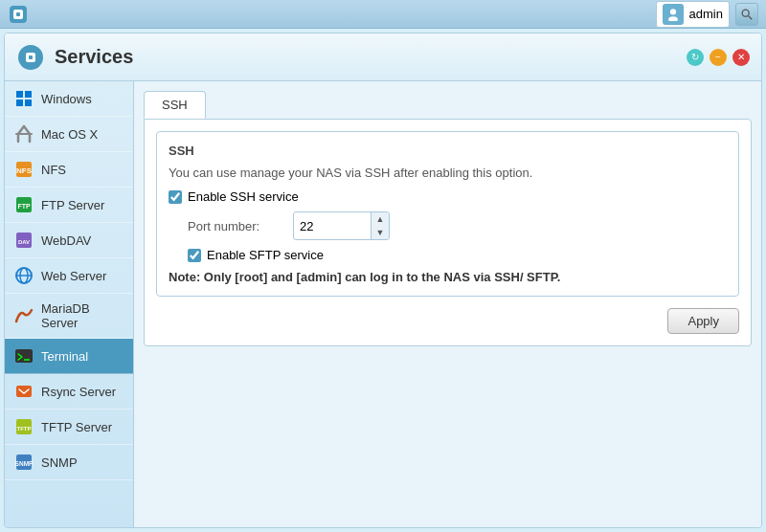  What do you see at coordinates (69, 276) in the screenshot?
I see `sidebar-item-web-server: Web Server` at bounding box center [69, 276].